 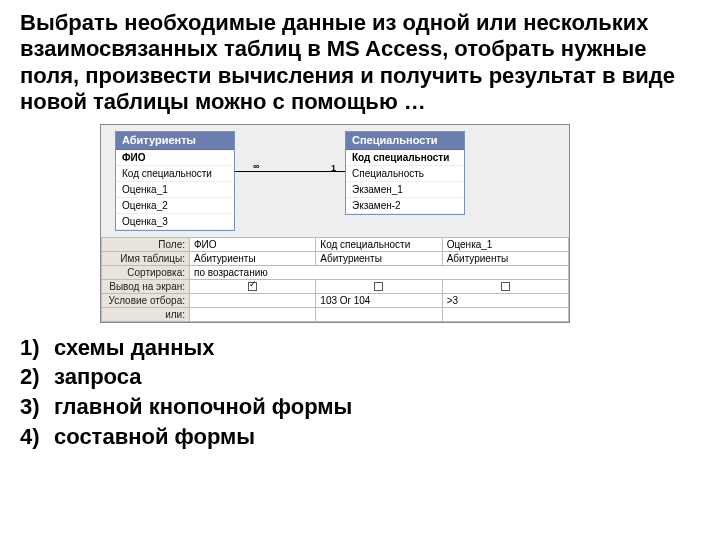 I want to click on answer-number: 3), so click(x=37, y=407).